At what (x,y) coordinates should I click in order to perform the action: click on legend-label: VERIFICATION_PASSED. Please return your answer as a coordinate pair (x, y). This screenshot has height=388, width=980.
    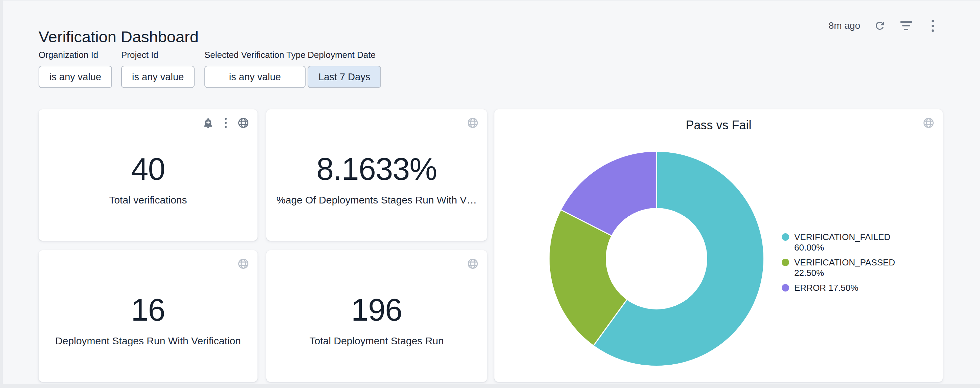
    Looking at the image, I should click on (845, 262).